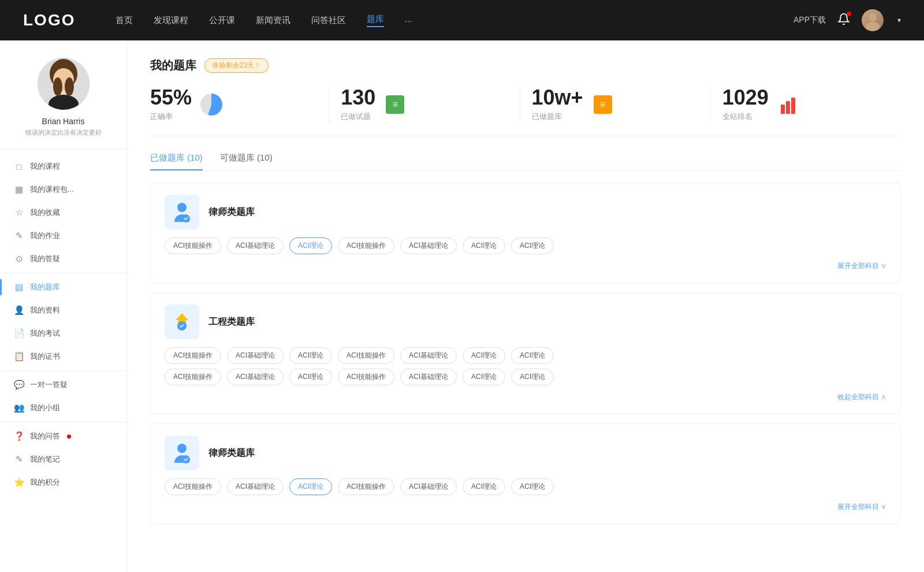  Describe the element at coordinates (64, 333) in the screenshot. I see `sidebar-item-我的考试: 📄我的考试` at that location.